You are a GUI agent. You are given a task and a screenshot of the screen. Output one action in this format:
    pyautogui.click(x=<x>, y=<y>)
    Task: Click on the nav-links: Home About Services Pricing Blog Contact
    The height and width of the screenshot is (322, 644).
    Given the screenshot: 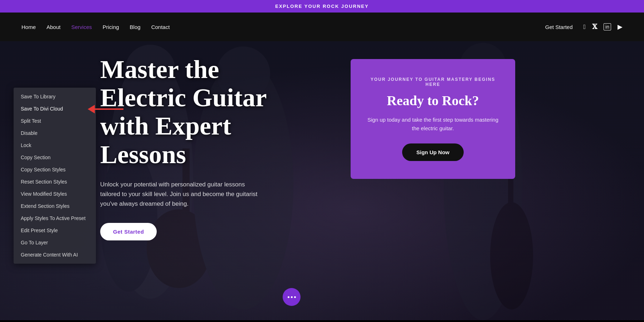 What is the action you would take?
    pyautogui.click(x=96, y=27)
    